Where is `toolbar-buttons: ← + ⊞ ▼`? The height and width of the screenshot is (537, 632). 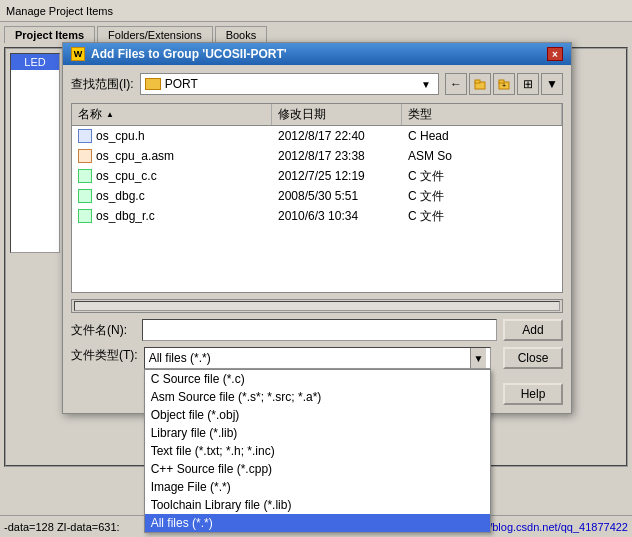 toolbar-buttons: ← + ⊞ ▼ is located at coordinates (504, 84).